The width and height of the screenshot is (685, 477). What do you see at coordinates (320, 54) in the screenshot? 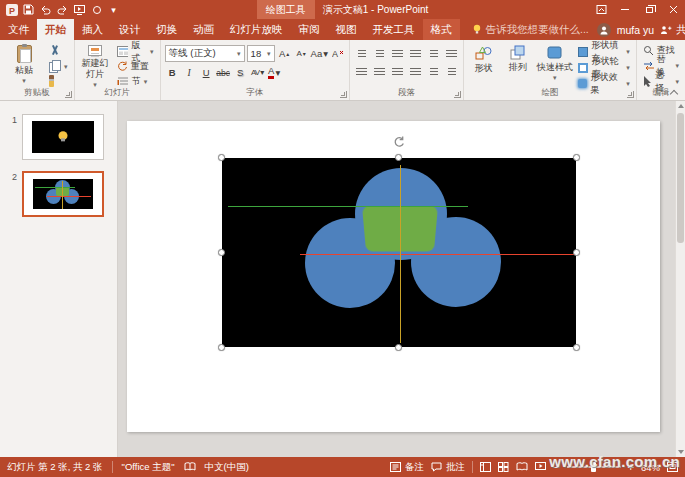
I see `change-case-button: Aa▾` at bounding box center [320, 54].